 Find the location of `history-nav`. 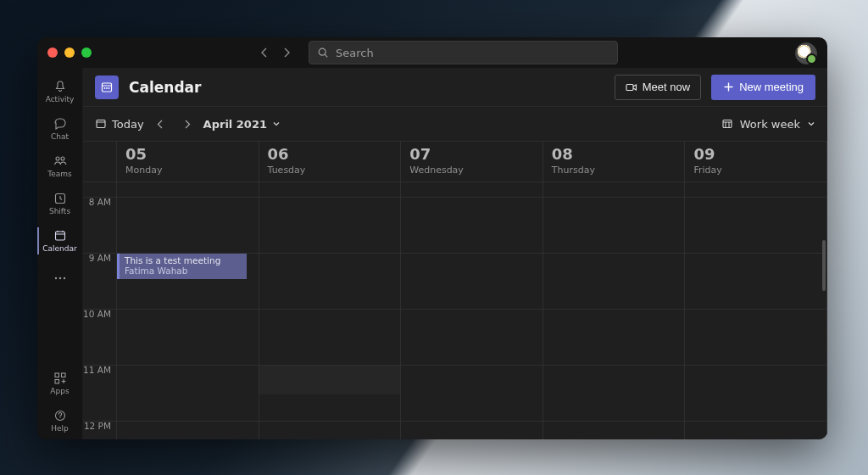

history-nav is located at coordinates (275, 53).